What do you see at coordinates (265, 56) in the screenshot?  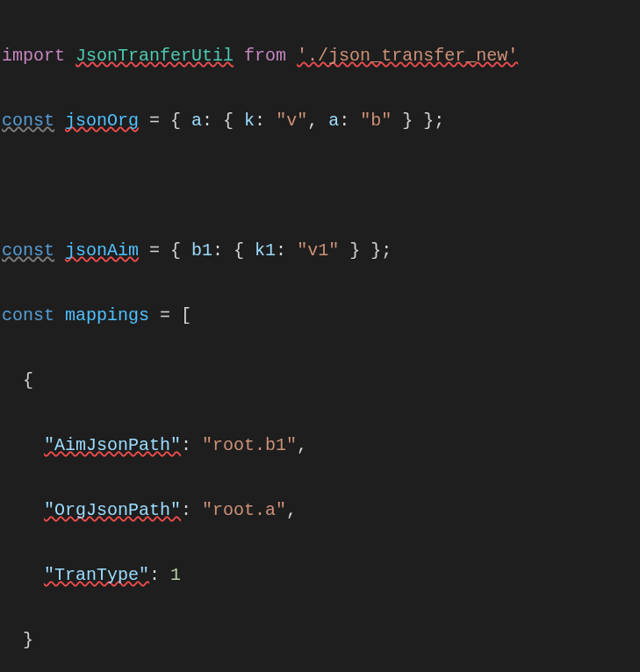 I see `keyword-from: from` at bounding box center [265, 56].